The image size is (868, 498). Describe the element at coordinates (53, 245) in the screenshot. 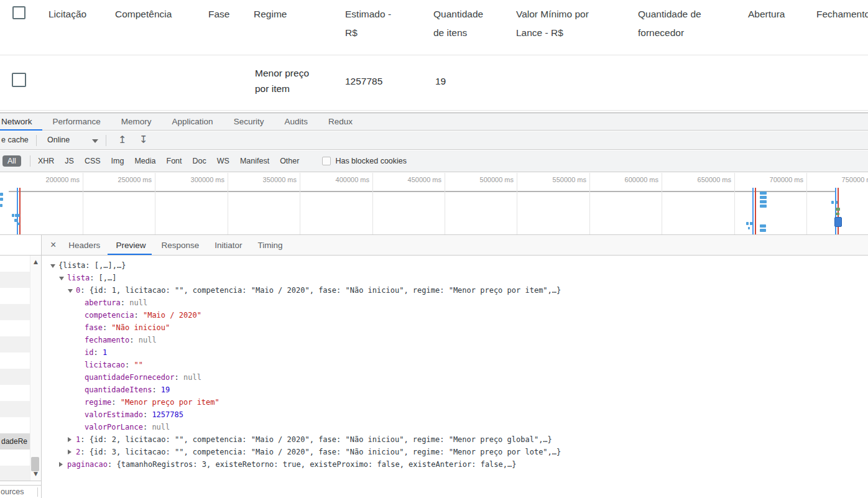

I see `close-icon: ×` at that location.